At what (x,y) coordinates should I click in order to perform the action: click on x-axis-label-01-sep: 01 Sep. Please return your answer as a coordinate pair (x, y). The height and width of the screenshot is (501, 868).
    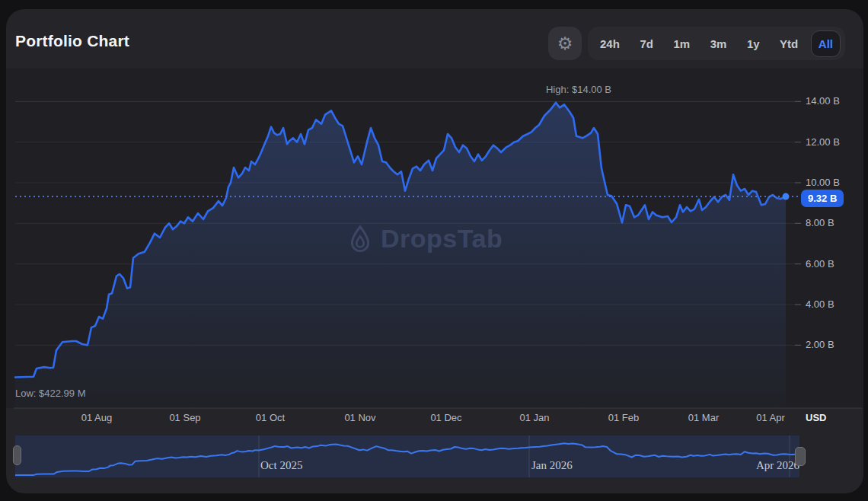
    Looking at the image, I should click on (185, 417).